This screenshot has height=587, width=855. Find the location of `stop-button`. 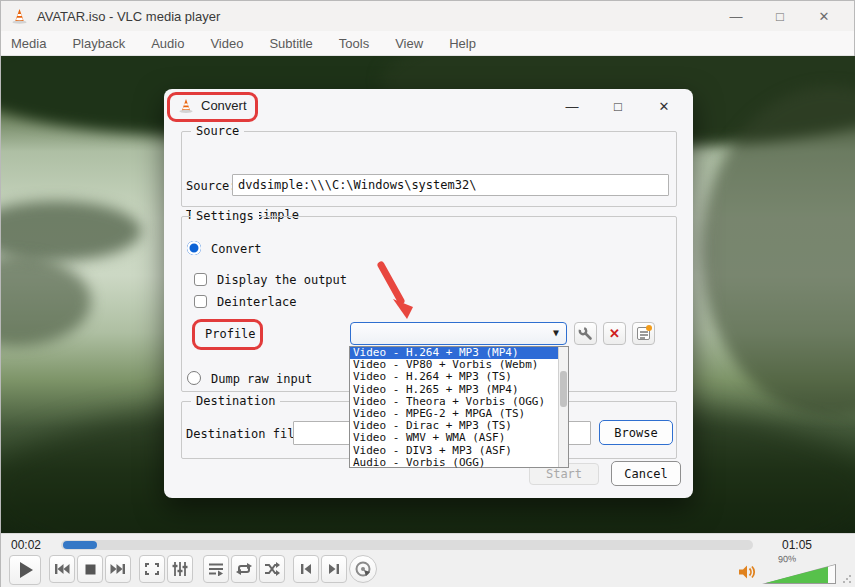

stop-button is located at coordinates (90, 569).